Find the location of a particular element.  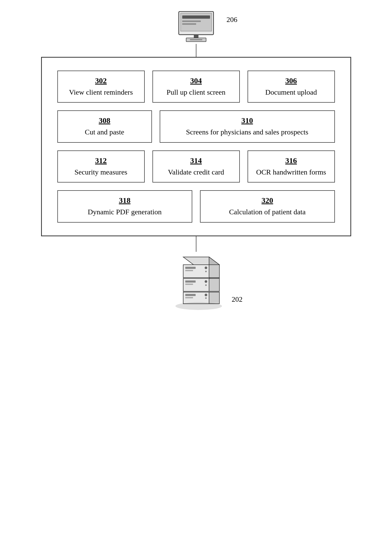

feature-title-316: OCR handwritten forms is located at coordinates (291, 172).